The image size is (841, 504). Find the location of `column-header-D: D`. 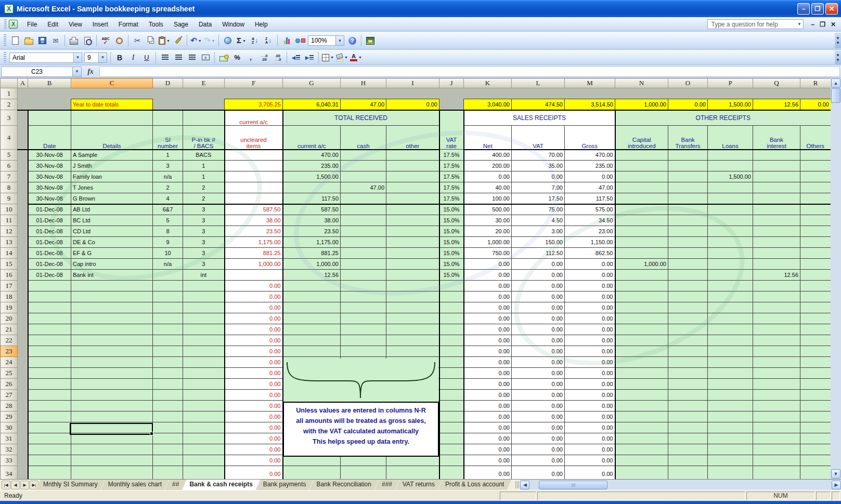

column-header-D: D is located at coordinates (168, 83).